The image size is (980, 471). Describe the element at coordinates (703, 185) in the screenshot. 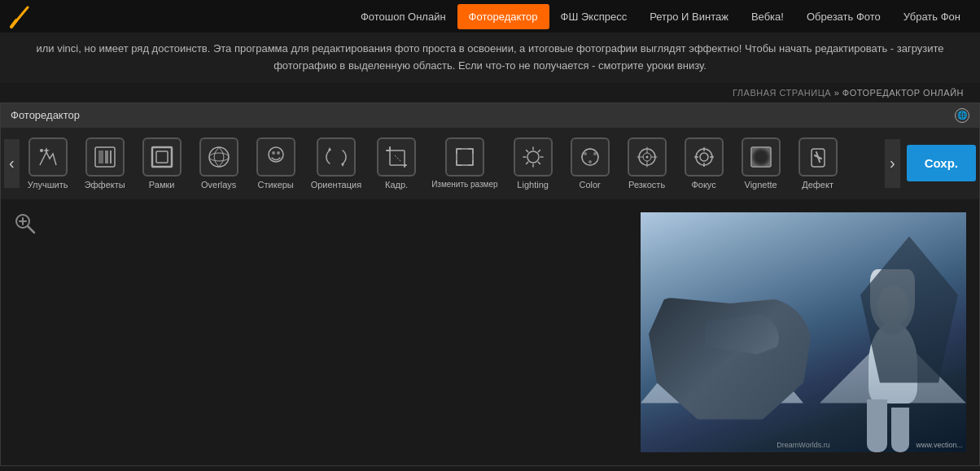

I see `tool-focus-label: Фокус` at that location.